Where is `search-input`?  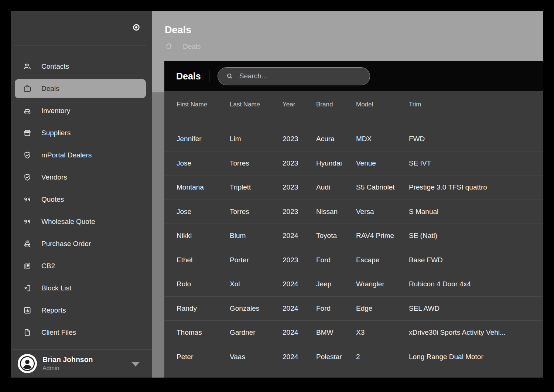 search-input is located at coordinates (301, 76).